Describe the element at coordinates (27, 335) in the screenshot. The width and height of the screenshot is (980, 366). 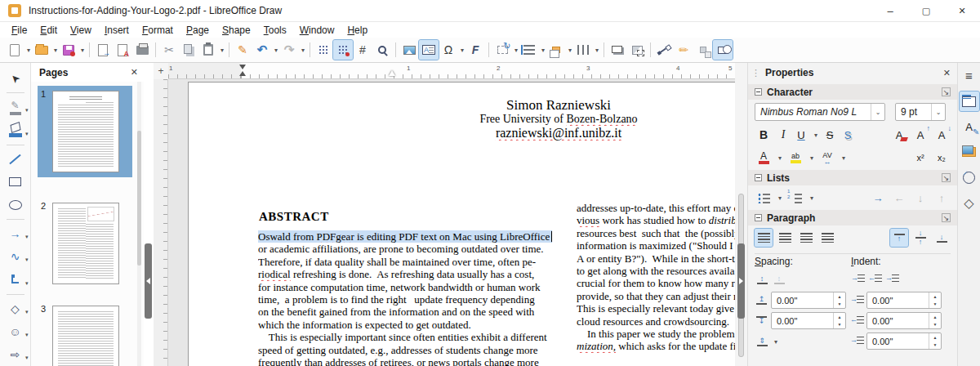
I see `symbol-shapes-dropdown: ▾` at that location.